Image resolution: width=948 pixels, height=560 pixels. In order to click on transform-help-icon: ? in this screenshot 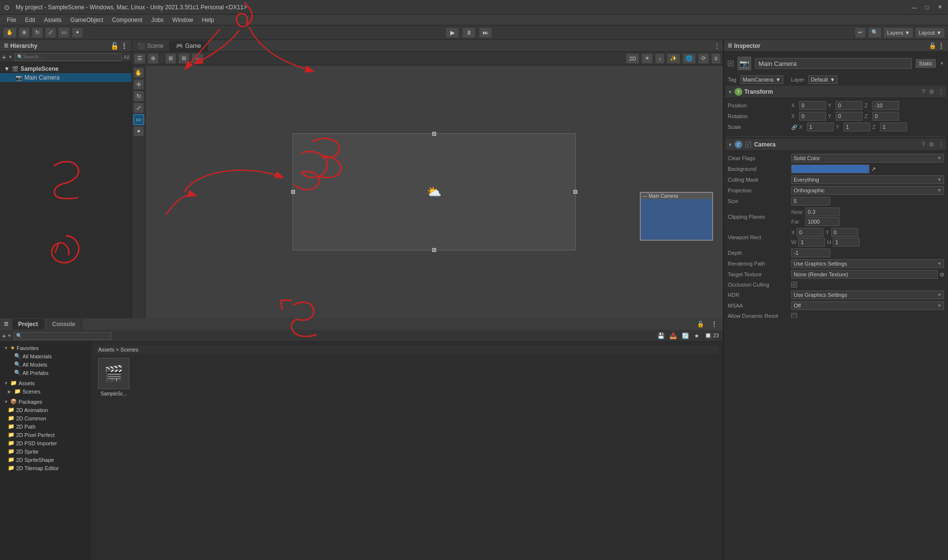, I will do `click(923, 92)`.